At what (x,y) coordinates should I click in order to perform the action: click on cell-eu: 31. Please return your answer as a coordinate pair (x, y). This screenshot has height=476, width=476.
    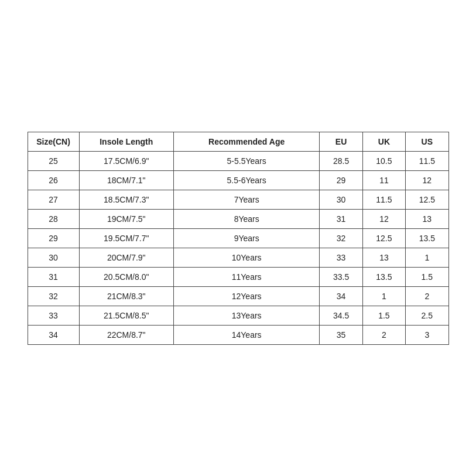
    Looking at the image, I should click on (341, 219).